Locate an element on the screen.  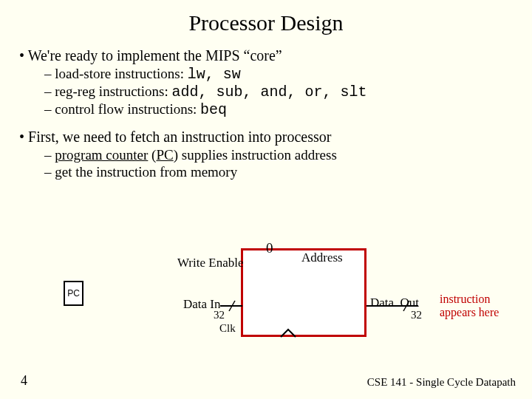
zero-label: 0 is located at coordinates (270, 248).